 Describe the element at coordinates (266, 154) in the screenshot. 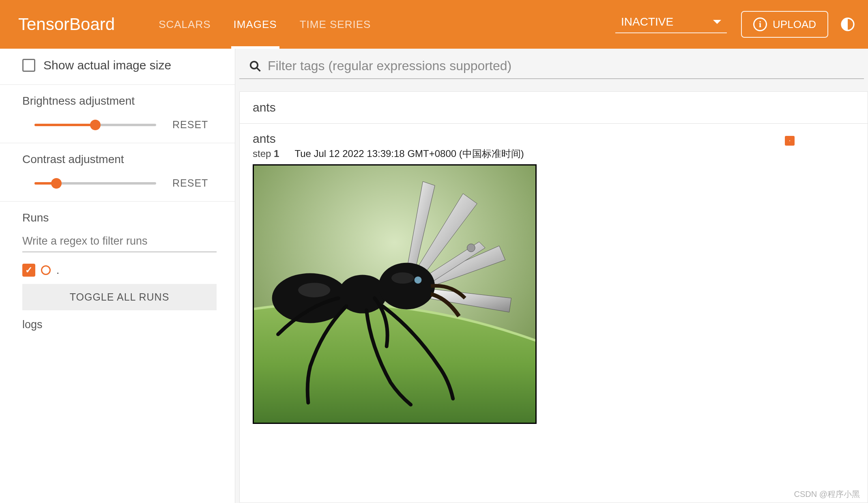

I see `step-label: step 1` at that location.